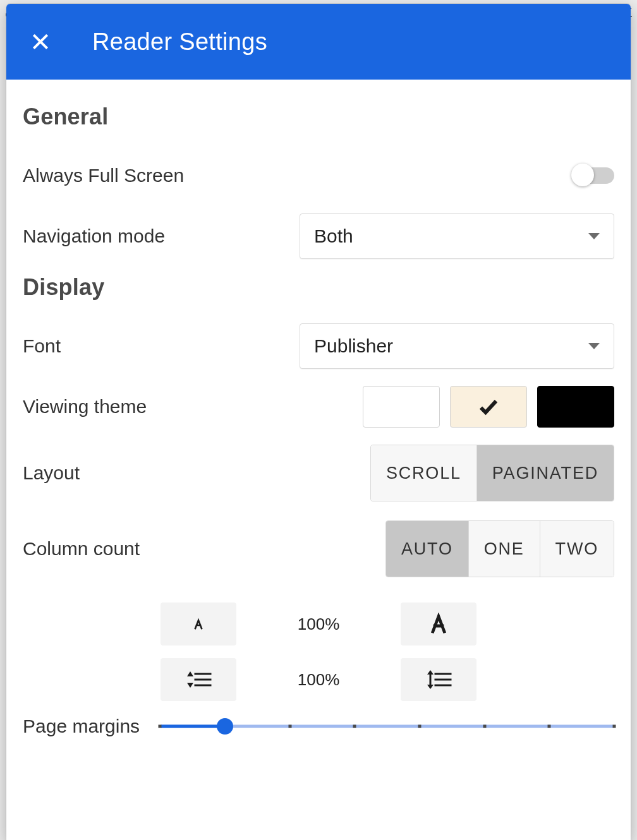 Image resolution: width=637 pixels, height=840 pixels. Describe the element at coordinates (192, 726) in the screenshot. I see `slider-fill` at that location.